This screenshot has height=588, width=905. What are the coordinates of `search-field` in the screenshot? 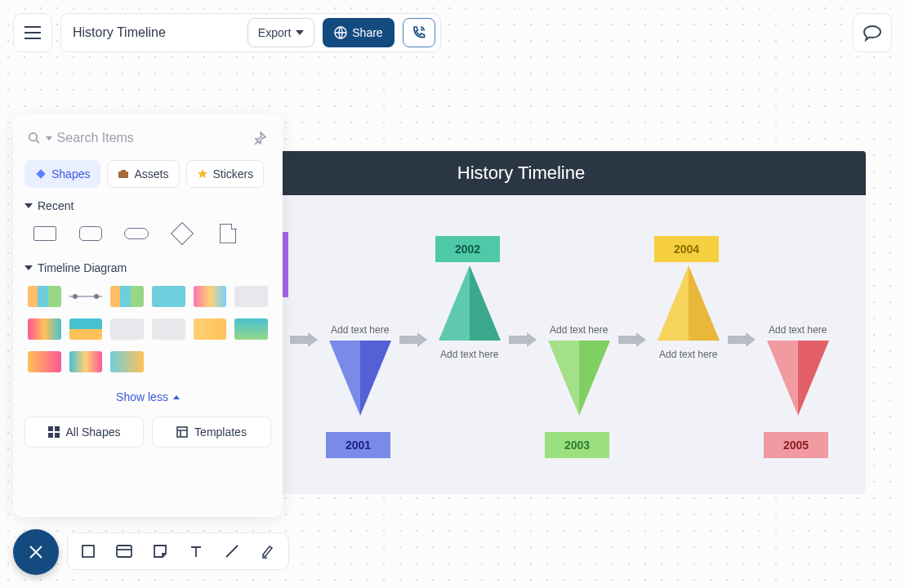 It's located at (136, 138).